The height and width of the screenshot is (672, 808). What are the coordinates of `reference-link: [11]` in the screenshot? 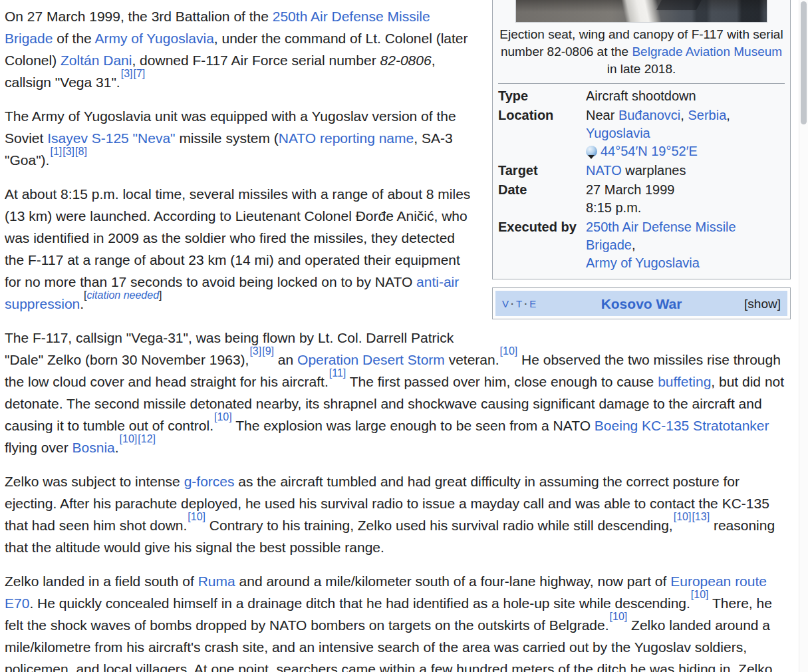 It's located at (338, 373).